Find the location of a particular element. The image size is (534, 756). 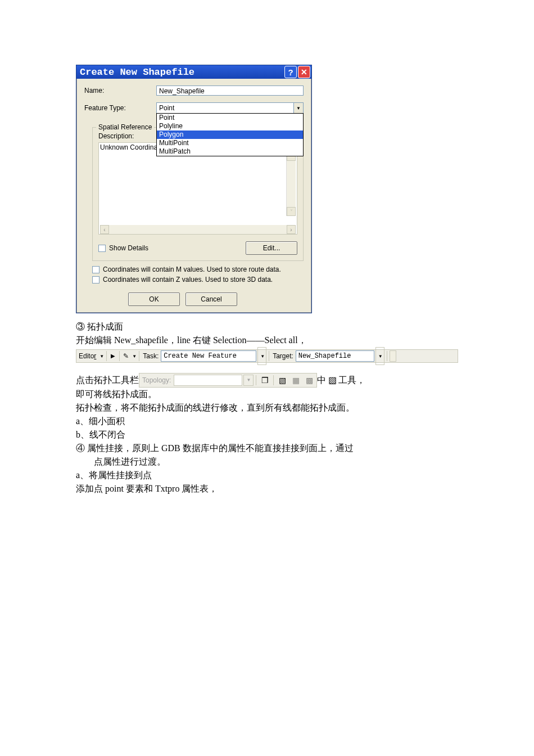

cancel-button: Cancel is located at coordinates (211, 299).